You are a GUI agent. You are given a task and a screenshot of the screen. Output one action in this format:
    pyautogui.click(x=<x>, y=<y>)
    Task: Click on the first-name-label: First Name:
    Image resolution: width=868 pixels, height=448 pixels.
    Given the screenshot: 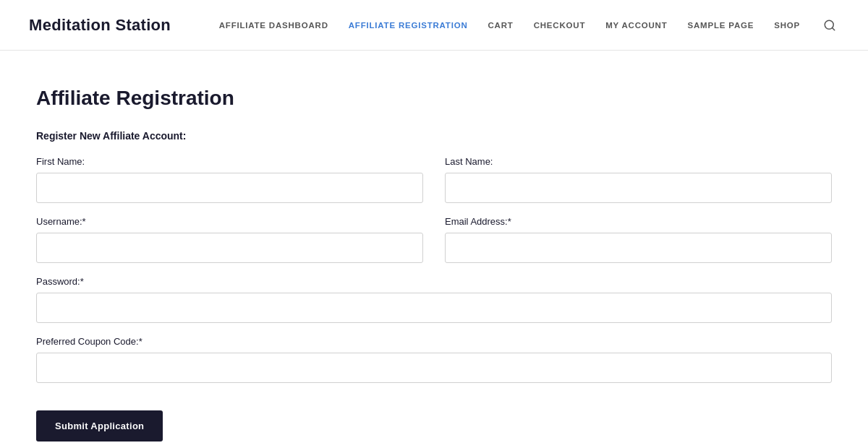 What is the action you would take?
    pyautogui.click(x=230, y=162)
    